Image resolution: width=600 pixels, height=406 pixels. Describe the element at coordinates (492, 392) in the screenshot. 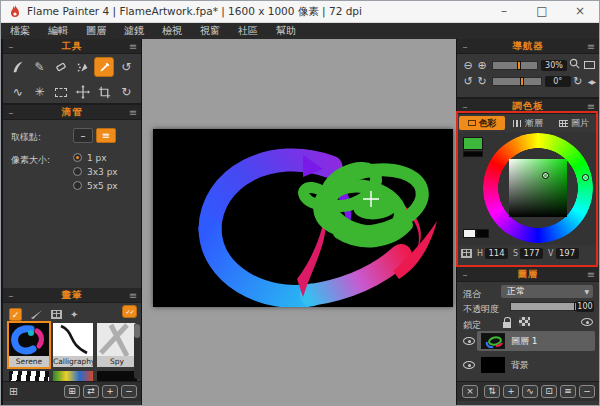

I see `reorder-layer-button: ⇅` at that location.